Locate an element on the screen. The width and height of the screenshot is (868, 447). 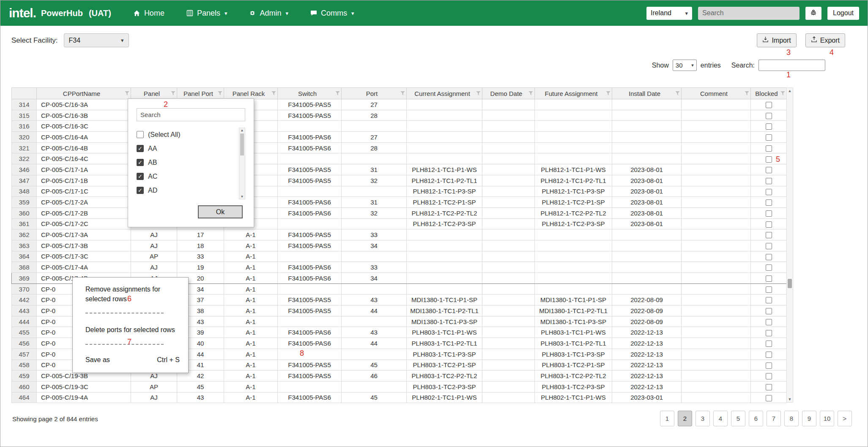
page-button-9: 9 is located at coordinates (809, 418).